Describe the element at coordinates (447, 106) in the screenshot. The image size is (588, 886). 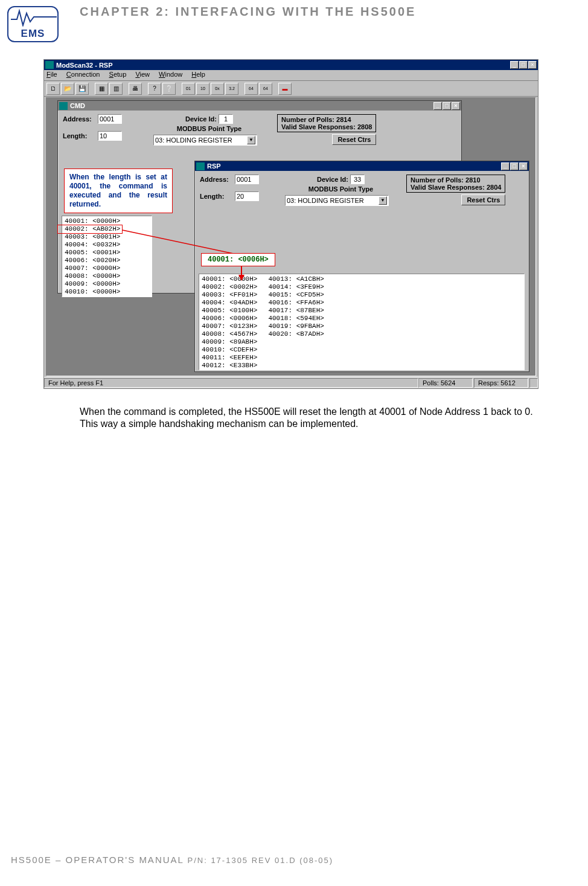
I see `cmd-max: □` at that location.